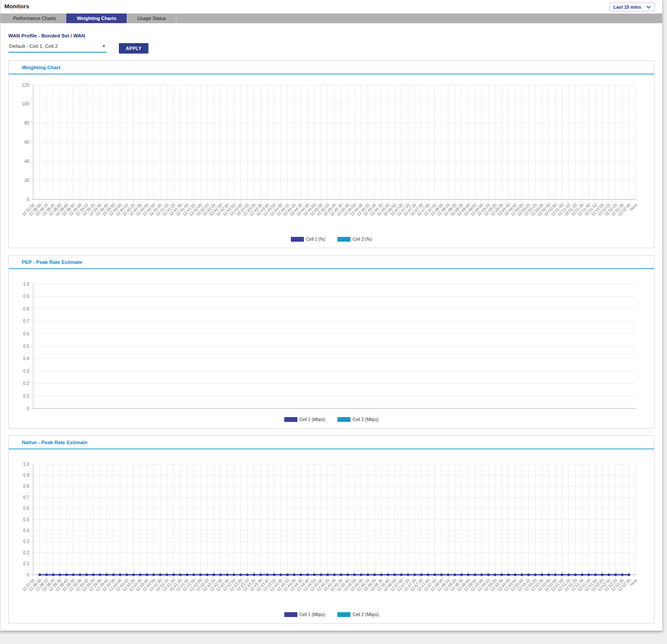  I want to click on panel-title-weighting: Weighting Chart, so click(331, 68).